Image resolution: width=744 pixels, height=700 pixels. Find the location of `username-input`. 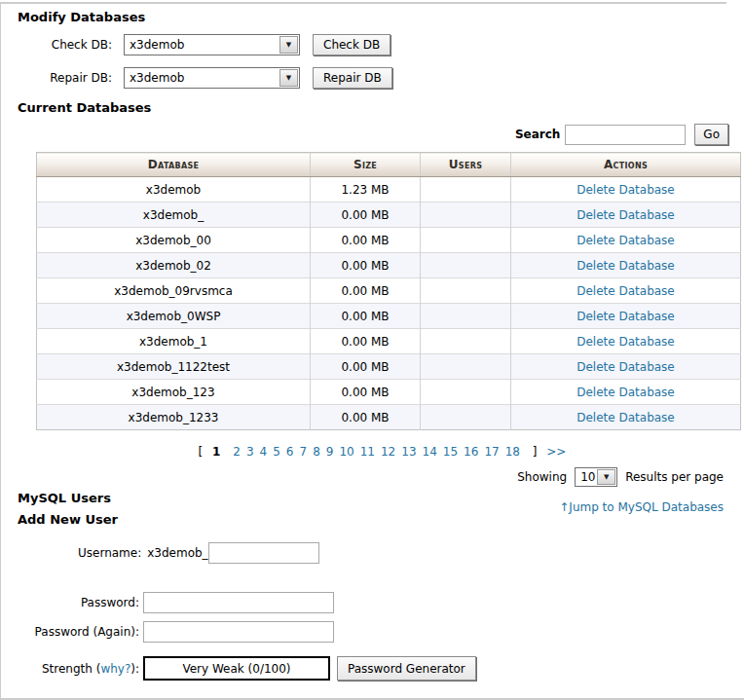

username-input is located at coordinates (264, 553).